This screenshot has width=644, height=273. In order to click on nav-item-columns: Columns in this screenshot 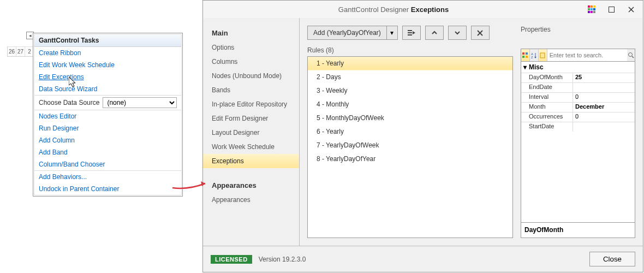, I will do `click(251, 62)`.